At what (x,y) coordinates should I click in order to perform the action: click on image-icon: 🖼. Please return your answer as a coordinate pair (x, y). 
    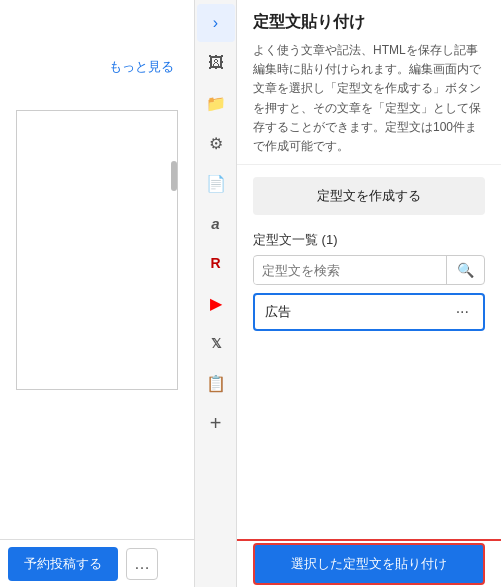
    Looking at the image, I should click on (216, 63).